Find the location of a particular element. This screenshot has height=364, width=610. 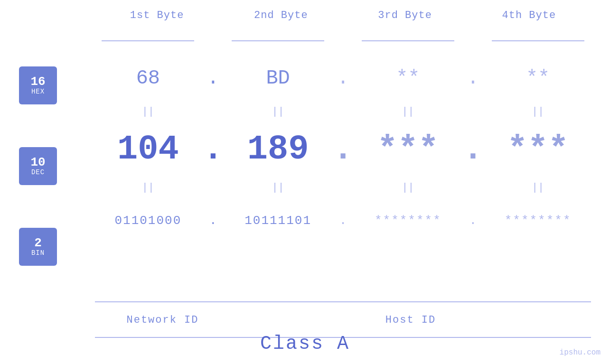

network-bracket-line is located at coordinates (162, 302).